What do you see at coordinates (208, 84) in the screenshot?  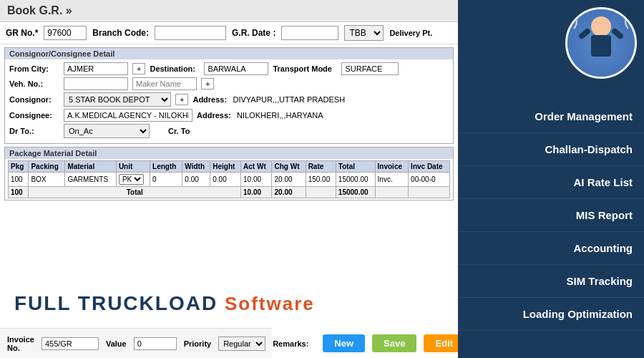 I see `maker-plus: +` at bounding box center [208, 84].